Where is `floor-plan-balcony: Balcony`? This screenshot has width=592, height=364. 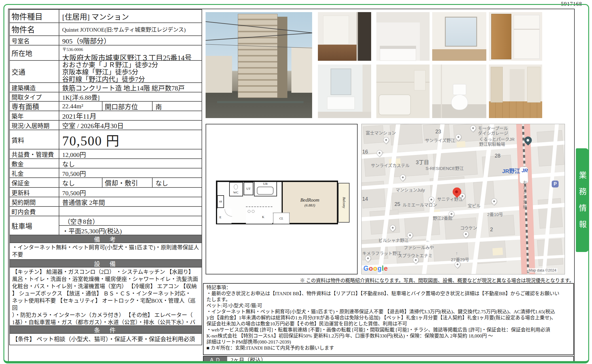
floor-plan-balcony: Balcony is located at coordinates (344, 203).